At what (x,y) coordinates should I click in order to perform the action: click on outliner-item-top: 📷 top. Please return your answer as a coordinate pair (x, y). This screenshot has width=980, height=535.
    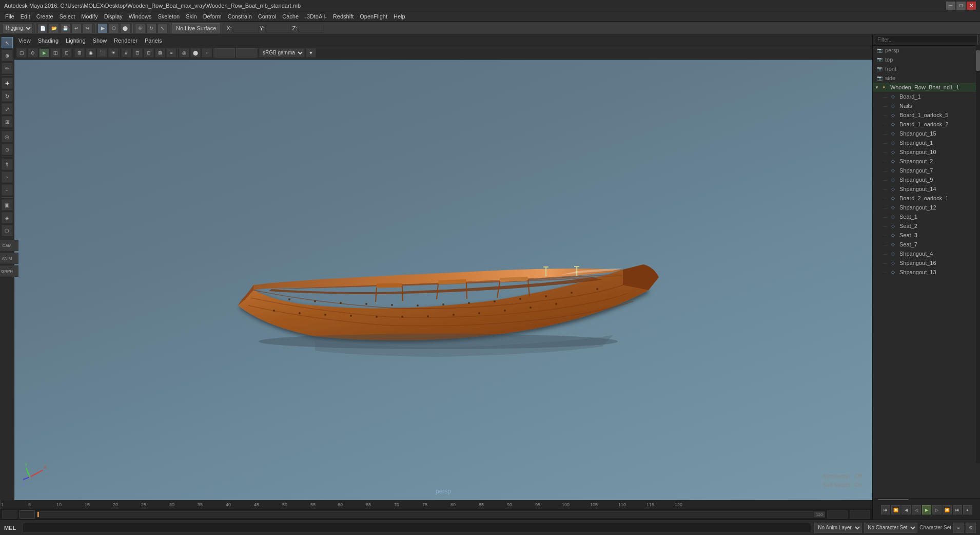
    Looking at the image, I should click on (927, 60).